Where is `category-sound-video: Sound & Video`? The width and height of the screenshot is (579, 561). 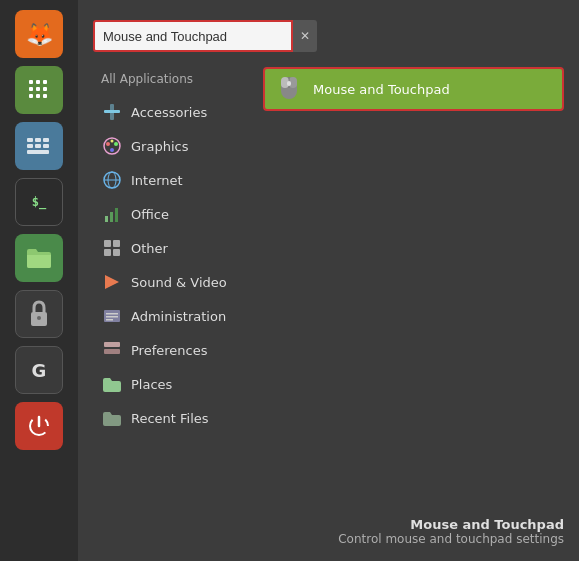 category-sound-video: Sound & Video is located at coordinates (173, 282).